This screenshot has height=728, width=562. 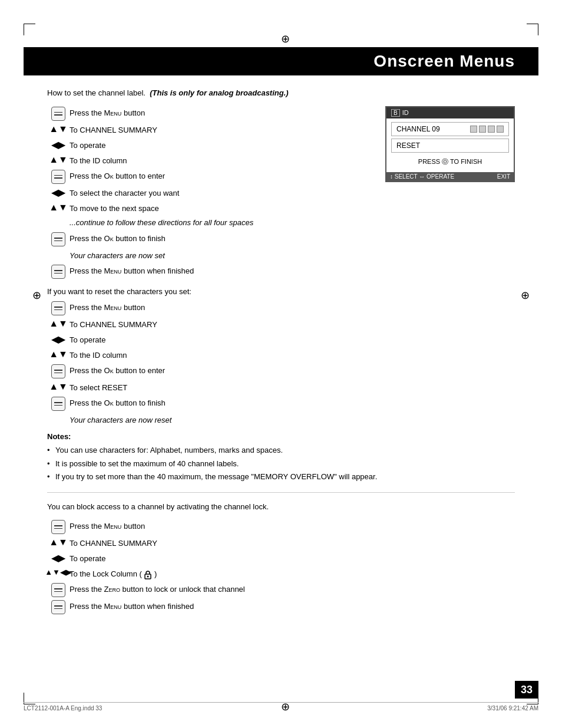 I want to click on screen-title-bar: B ID, so click(x=450, y=113).